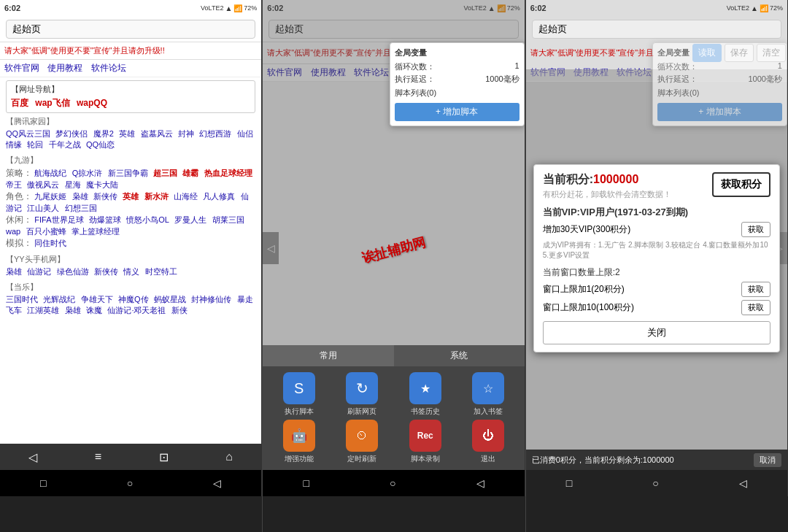  I want to click on pd-limit1-btn-3: 获取, so click(756, 289).